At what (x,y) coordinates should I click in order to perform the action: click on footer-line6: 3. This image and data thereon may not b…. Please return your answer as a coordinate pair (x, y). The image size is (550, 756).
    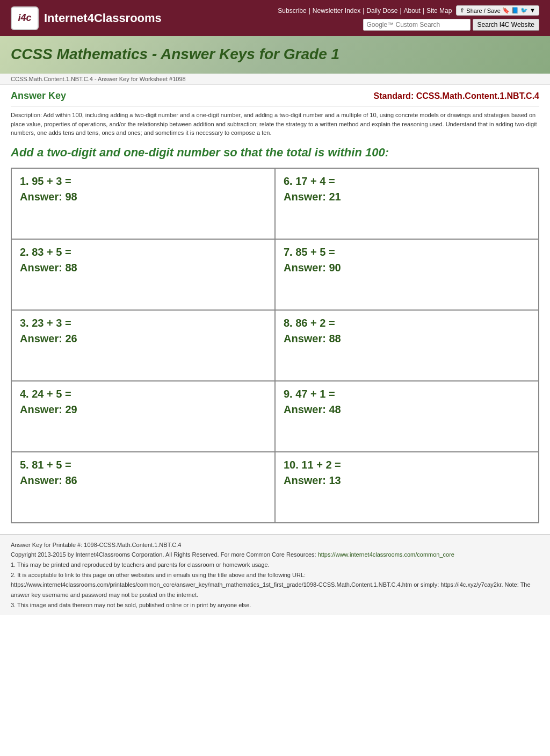
    Looking at the image, I should click on (275, 605).